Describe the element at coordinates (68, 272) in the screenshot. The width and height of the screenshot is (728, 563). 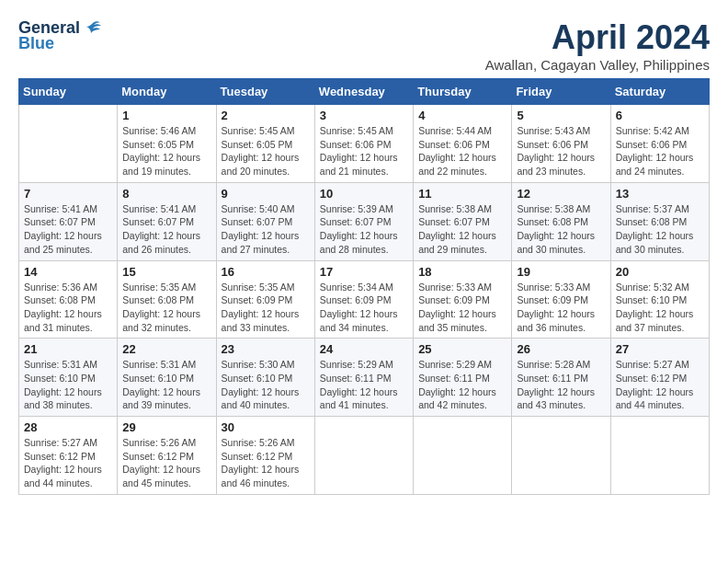
I see `day-number: 14` at that location.